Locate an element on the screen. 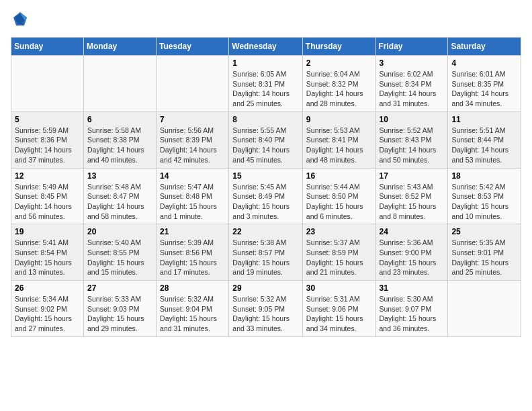 This screenshot has height=411, width=532. day-detail: Sunrise: 5:47 AM Sunset: 8:48 PM Dayligh… is located at coordinates (192, 201).